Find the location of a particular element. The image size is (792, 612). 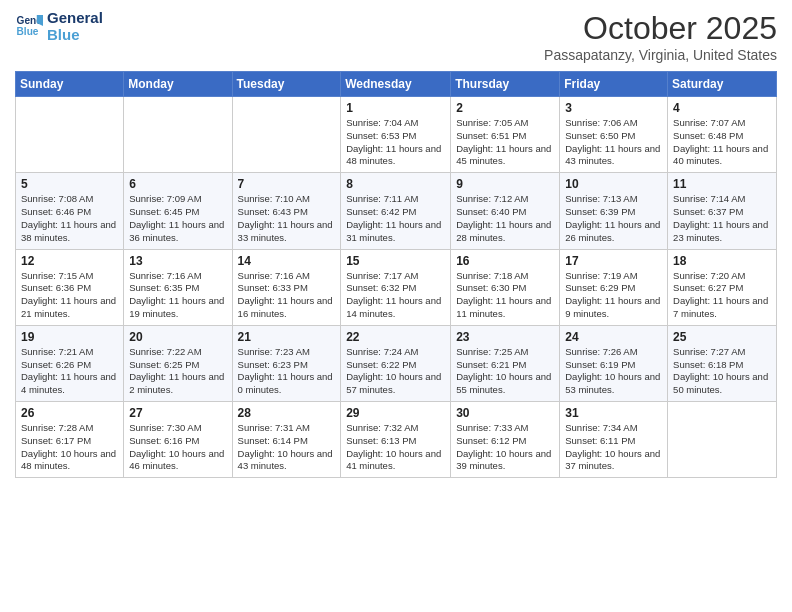

day-number: 22 is located at coordinates (396, 337).